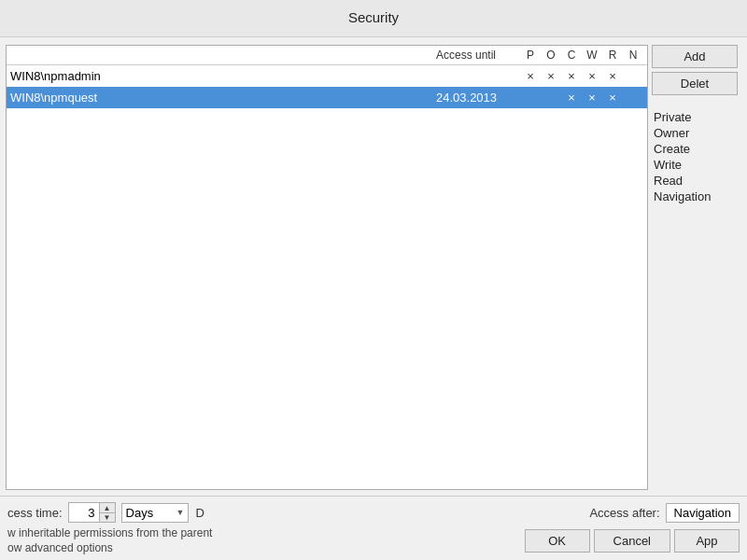  Describe the element at coordinates (632, 541) in the screenshot. I see `cancel-button: Cancel` at that location.